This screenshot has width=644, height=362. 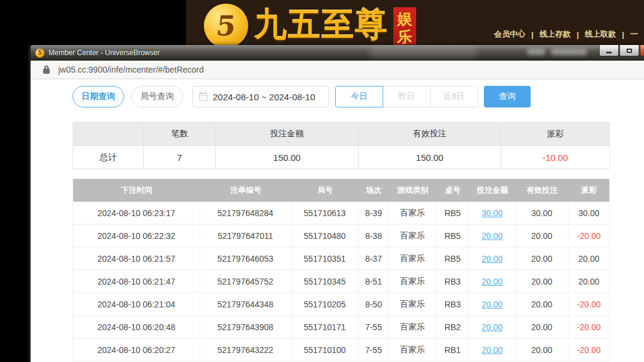 I want to click on nav-online-withdraw: 线上取款, so click(x=600, y=34).